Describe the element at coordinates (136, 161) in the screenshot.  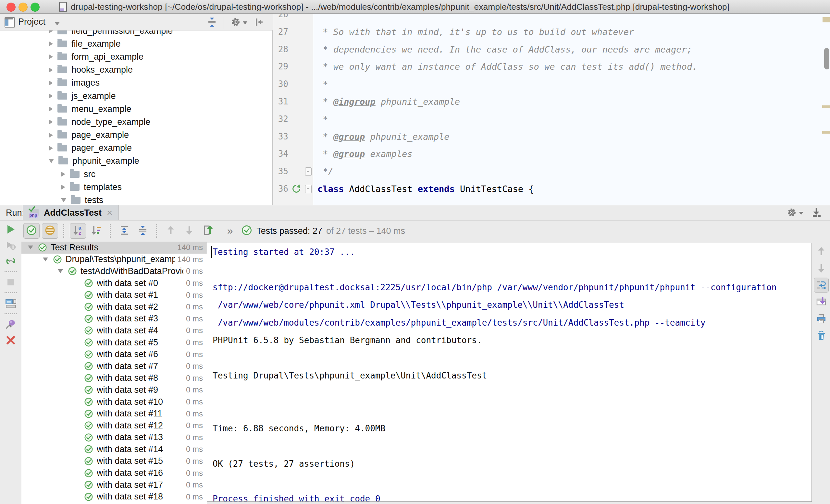
I see `project-tree-item: phpunit_example` at that location.